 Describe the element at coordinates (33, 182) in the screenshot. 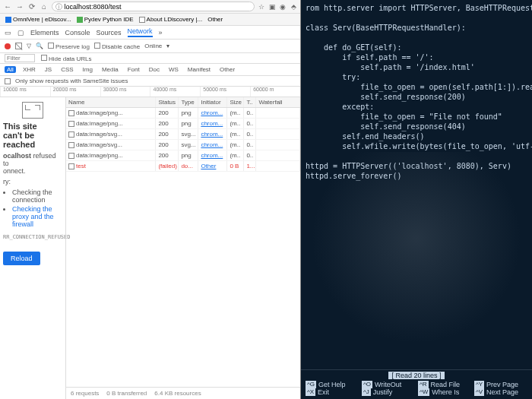

I see `error-try: ry:` at that location.